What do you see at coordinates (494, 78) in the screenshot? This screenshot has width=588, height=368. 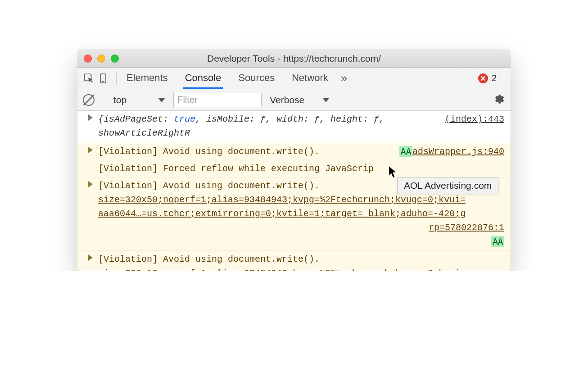 I see `error-count: 2` at bounding box center [494, 78].